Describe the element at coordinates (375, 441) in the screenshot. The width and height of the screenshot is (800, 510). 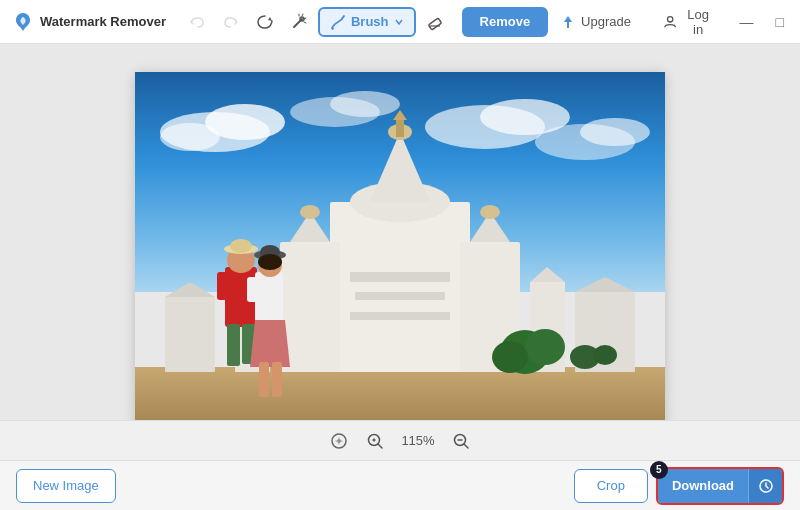
I see `zoom-in-button` at that location.